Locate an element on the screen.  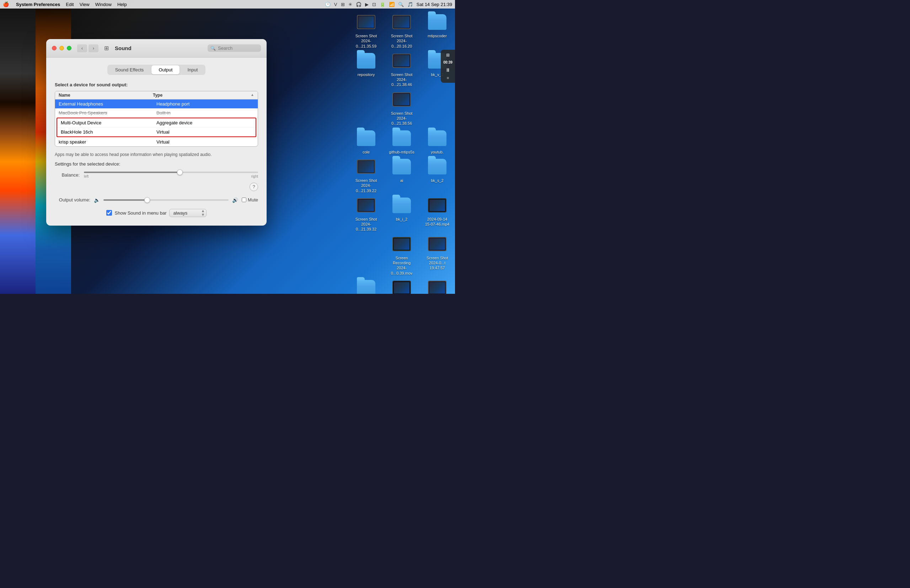
desktop-icon-screenshot6: Screen Shot2024-0...21.39.32 is located at coordinates (366, 214).